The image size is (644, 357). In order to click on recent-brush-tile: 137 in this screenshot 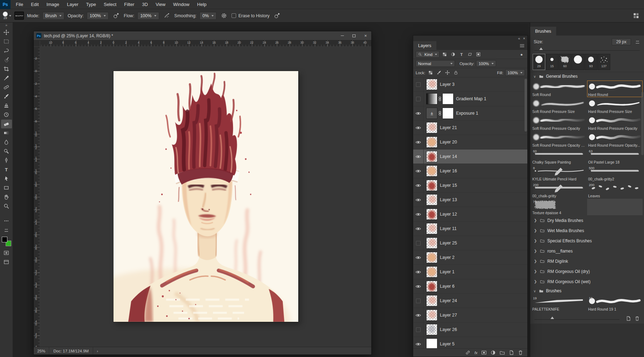, I will do `click(604, 62)`.